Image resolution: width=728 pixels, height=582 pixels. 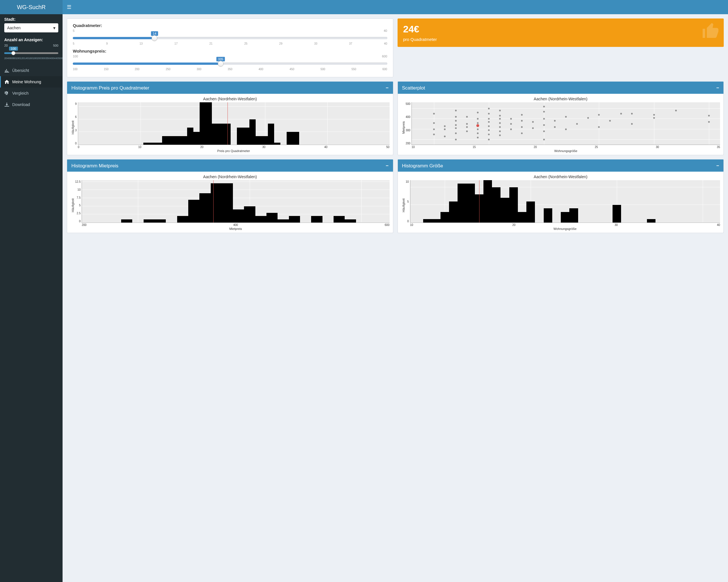 What do you see at coordinates (395, 7) in the screenshot?
I see `topbar: ☰` at bounding box center [395, 7].